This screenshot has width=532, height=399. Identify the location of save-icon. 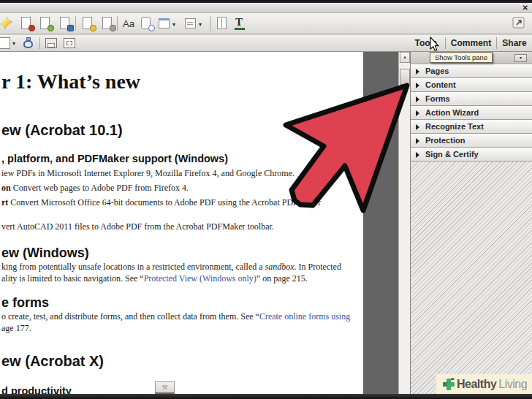
(52, 44).